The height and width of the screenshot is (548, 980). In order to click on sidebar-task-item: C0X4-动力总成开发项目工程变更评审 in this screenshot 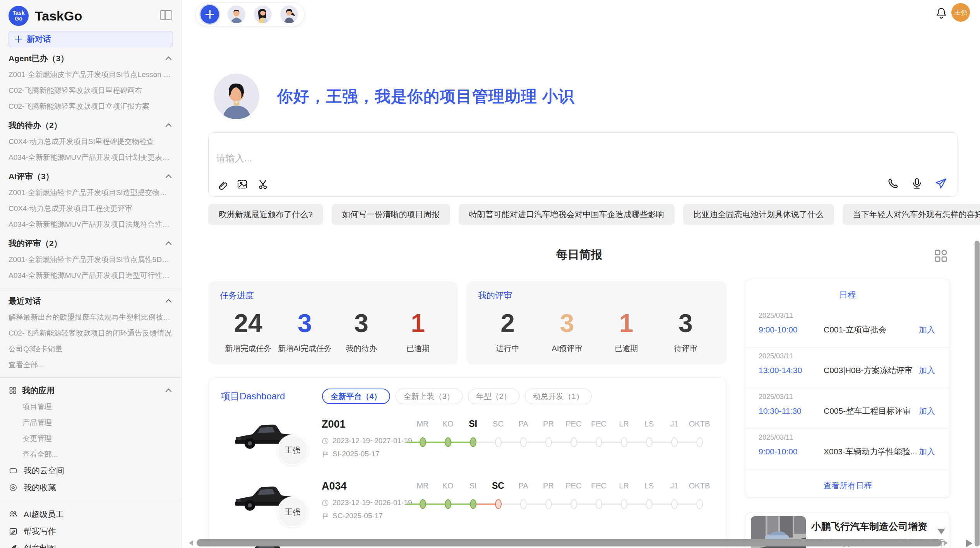, I will do `click(91, 208)`.